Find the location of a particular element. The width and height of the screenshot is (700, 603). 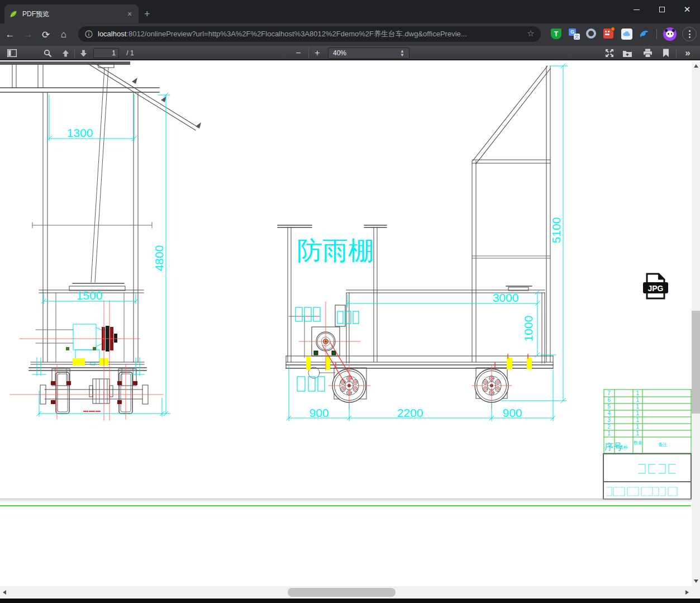

tab-close-icon: × is located at coordinates (130, 14).